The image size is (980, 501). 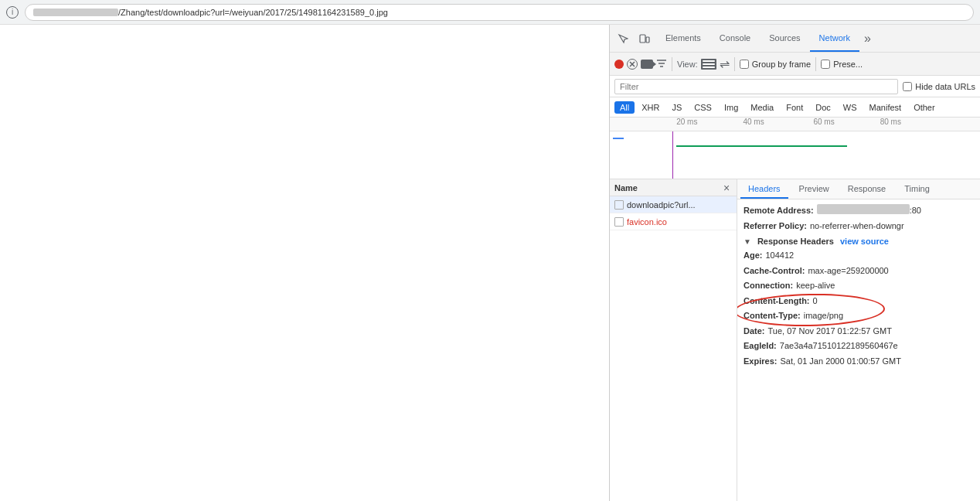 What do you see at coordinates (839, 346) in the screenshot?
I see `eagleid-val: 7ae3a4a71510122189560467e` at bounding box center [839, 346].